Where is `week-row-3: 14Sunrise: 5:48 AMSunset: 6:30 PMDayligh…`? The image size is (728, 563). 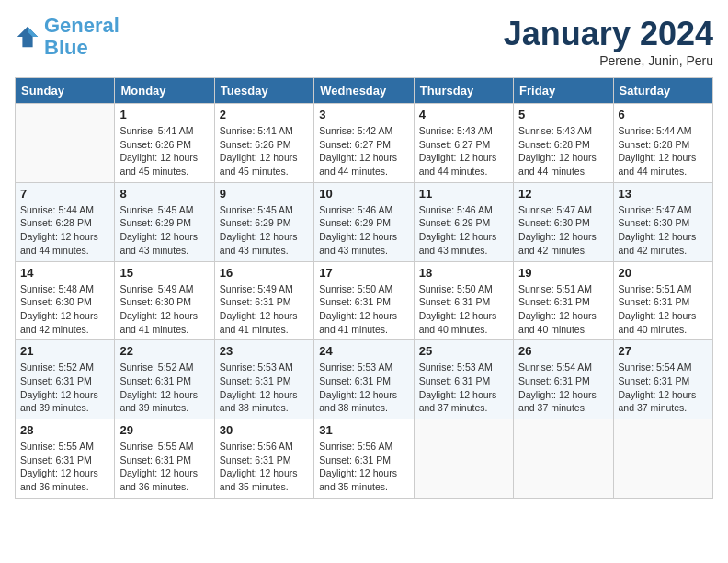 week-row-3: 14Sunrise: 5:48 AMSunset: 6:30 PMDayligh… is located at coordinates (364, 301).